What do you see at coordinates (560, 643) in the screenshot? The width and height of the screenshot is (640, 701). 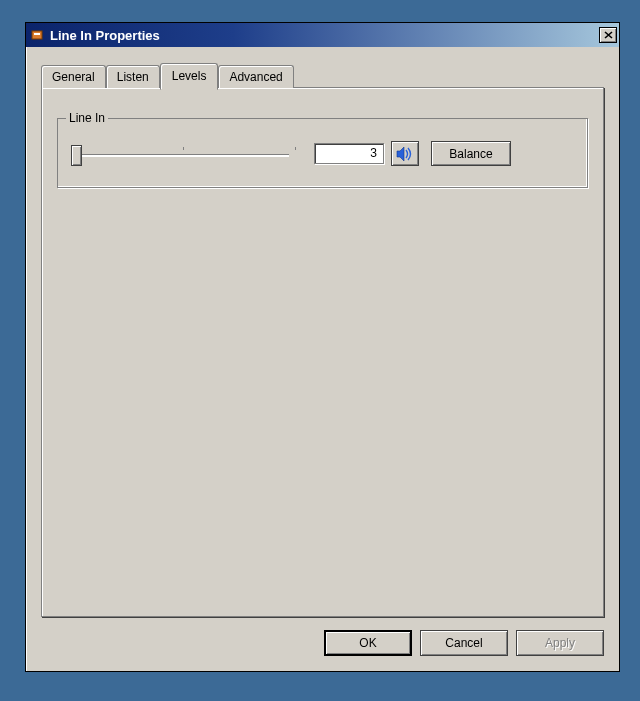 I see `apply-button: Apply` at bounding box center [560, 643].